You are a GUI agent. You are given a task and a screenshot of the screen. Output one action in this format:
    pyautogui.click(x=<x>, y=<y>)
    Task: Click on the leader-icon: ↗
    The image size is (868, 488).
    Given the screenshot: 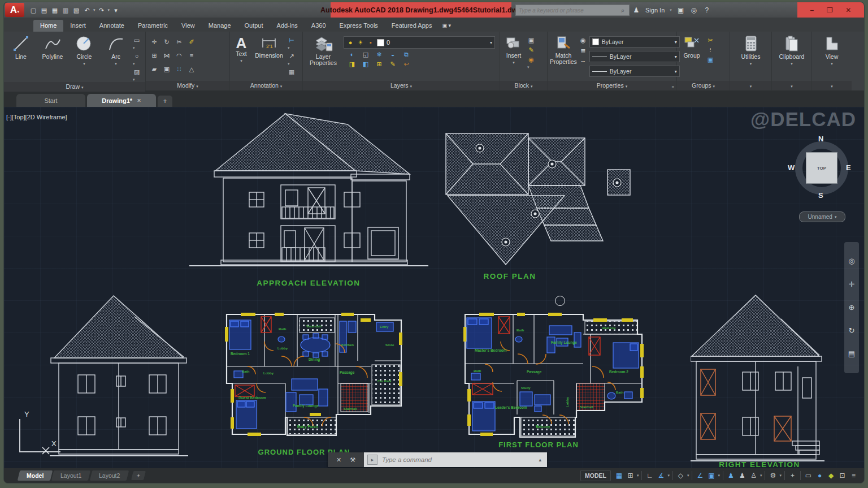 What is the action you would take?
    pyautogui.click(x=292, y=56)
    